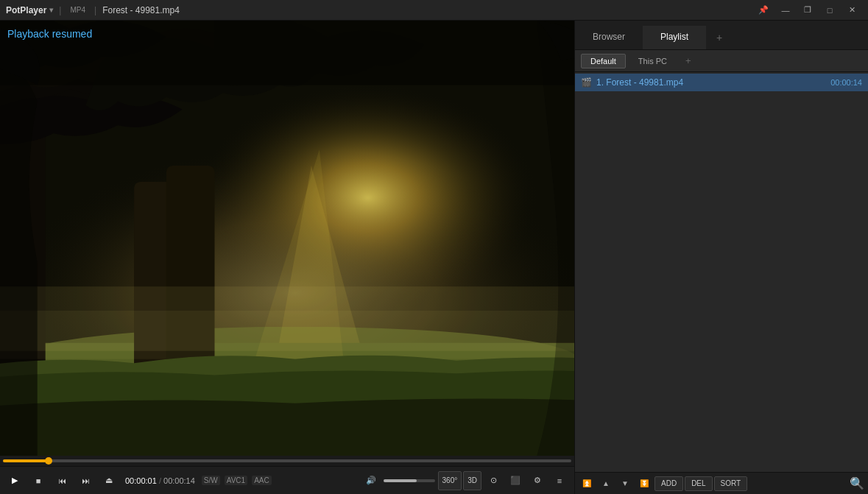 This screenshot has width=868, height=494. Describe the element at coordinates (674, 38) in the screenshot. I see `tab-playlist: Playlist` at that location.